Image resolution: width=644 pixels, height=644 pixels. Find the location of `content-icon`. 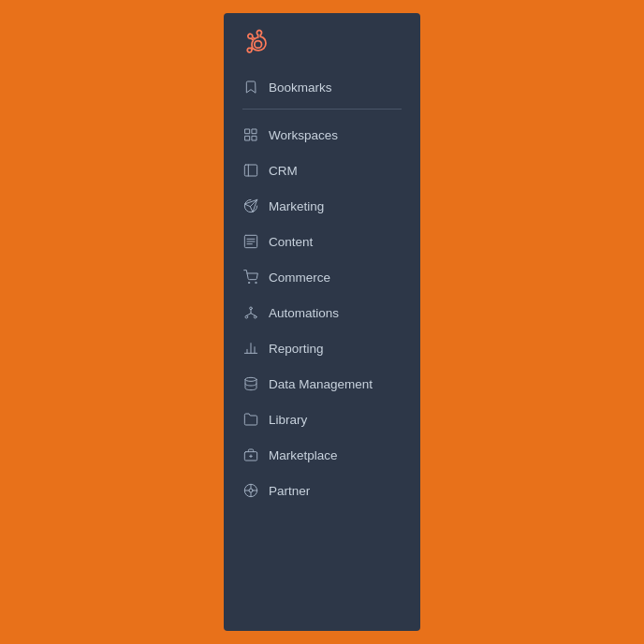

content-icon is located at coordinates (251, 242).